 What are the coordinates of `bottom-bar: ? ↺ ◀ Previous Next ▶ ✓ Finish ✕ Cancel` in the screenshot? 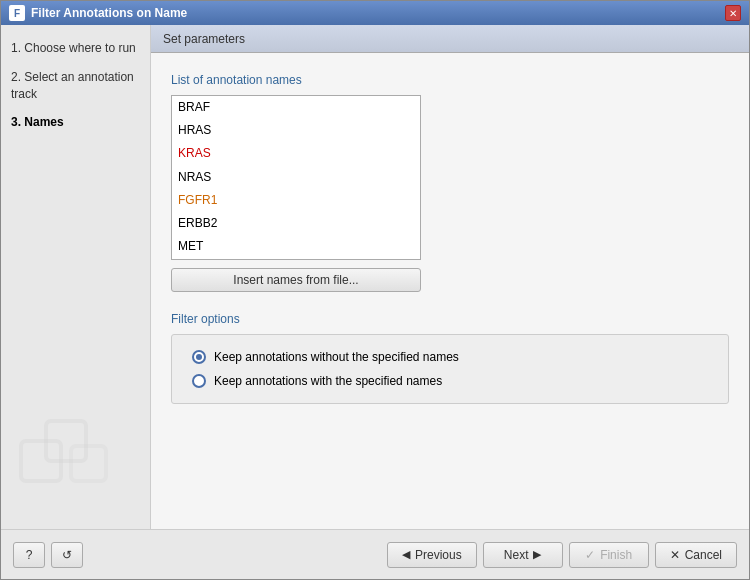 It's located at (375, 554).